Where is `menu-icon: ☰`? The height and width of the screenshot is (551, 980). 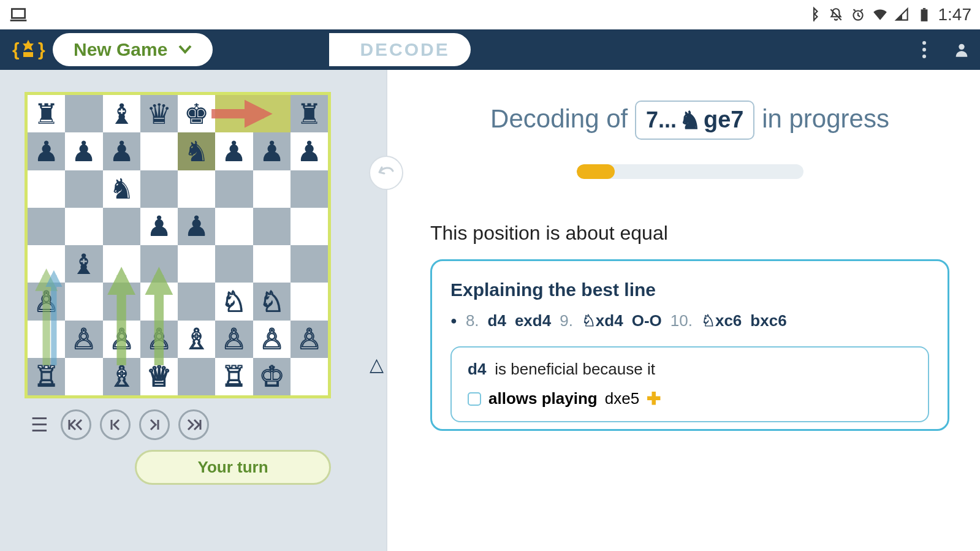
menu-icon: ☰ is located at coordinates (39, 425).